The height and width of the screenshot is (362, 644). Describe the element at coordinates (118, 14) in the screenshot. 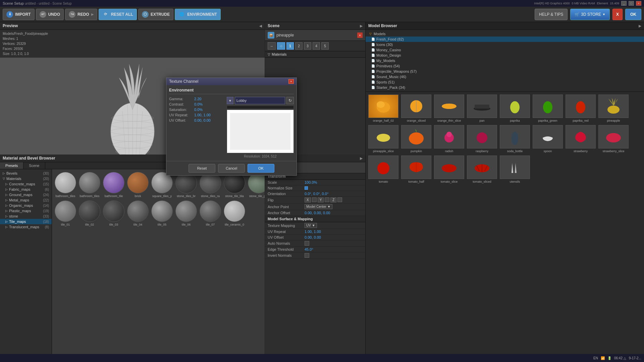

I see `reset-all-button: ⟳ RESET ALL` at that location.